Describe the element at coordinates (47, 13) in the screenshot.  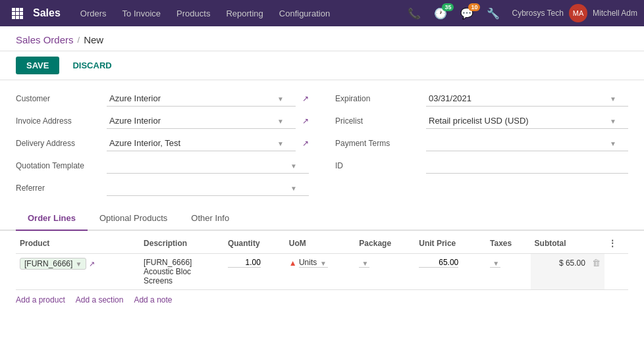
I see `app-title: Sales` at that location.